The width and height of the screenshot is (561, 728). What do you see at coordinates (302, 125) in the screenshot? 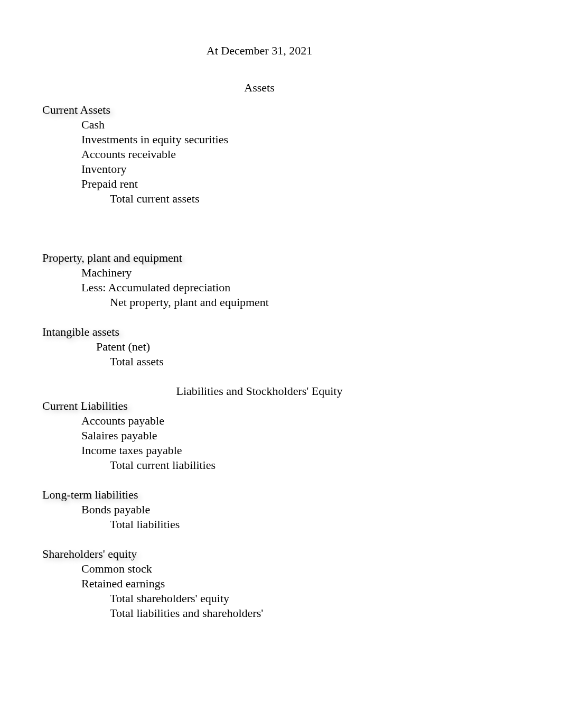
I see `line-cash: Cash` at bounding box center [302, 125].